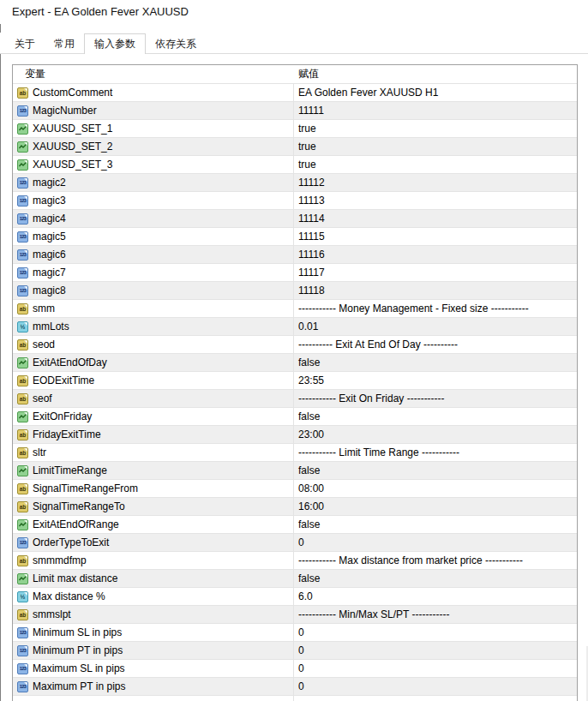 Image resolution: width=588 pixels, height=701 pixels. What do you see at coordinates (153, 345) in the screenshot?
I see `param-name-cell: abseod` at bounding box center [153, 345].